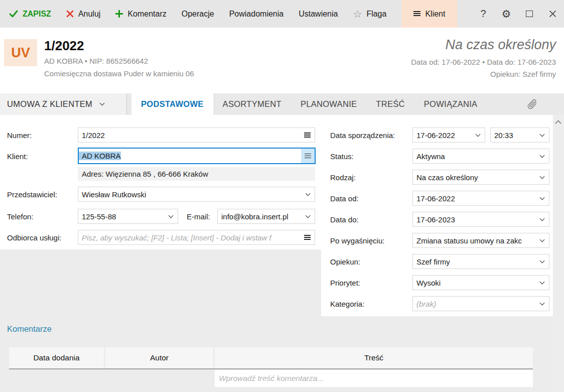 This screenshot has height=392, width=564. What do you see at coordinates (14, 14) in the screenshot?
I see `check-icon` at bounding box center [14, 14].